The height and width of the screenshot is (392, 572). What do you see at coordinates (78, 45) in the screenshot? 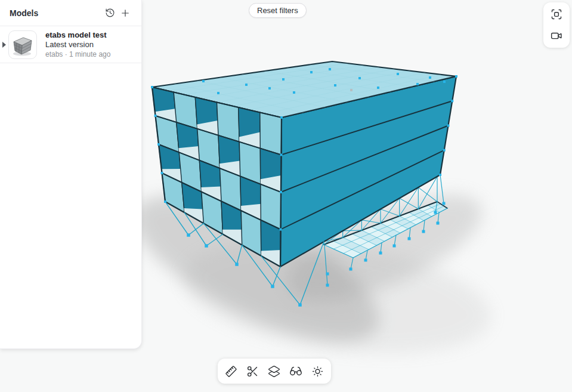
I see `model-texts: etabs model test Latest version etabs · …` at bounding box center [78, 45].